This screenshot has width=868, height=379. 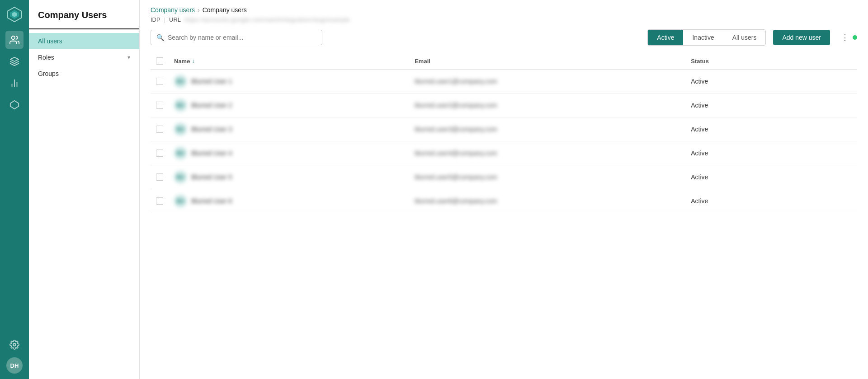 What do you see at coordinates (855, 37) in the screenshot?
I see `online-status-dot` at bounding box center [855, 37].